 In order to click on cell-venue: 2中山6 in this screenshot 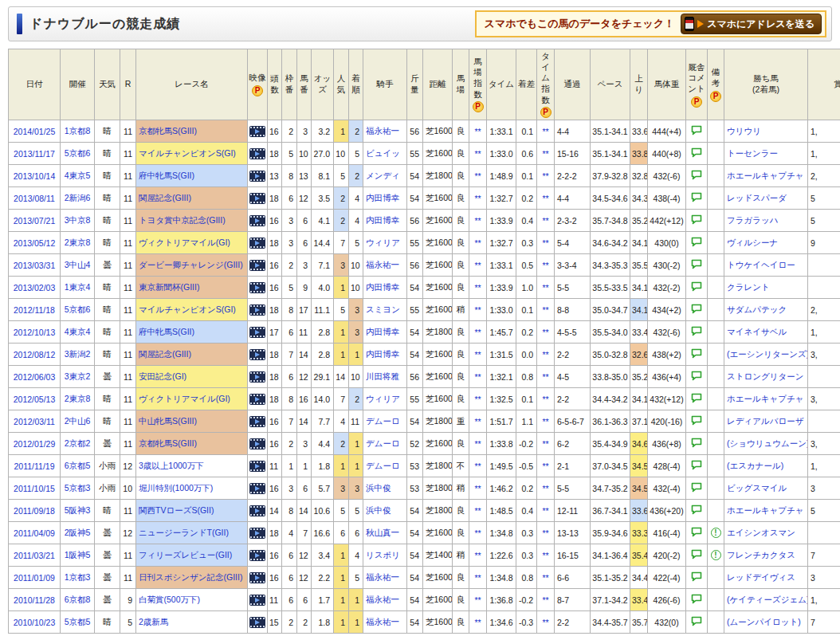, I will do `click(78, 422)`.